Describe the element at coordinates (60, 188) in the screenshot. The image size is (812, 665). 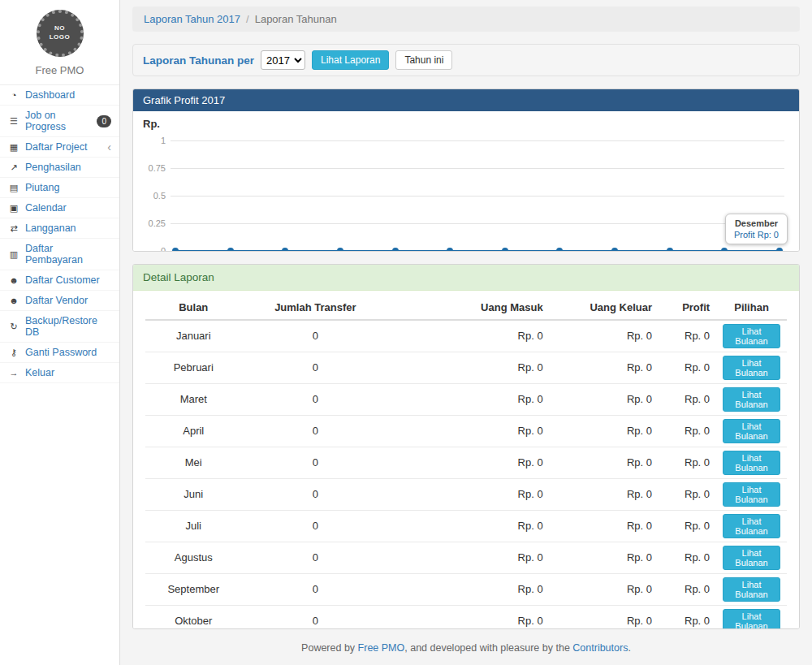
I see `sidebar-item-piutang: ▤Piutang` at that location.